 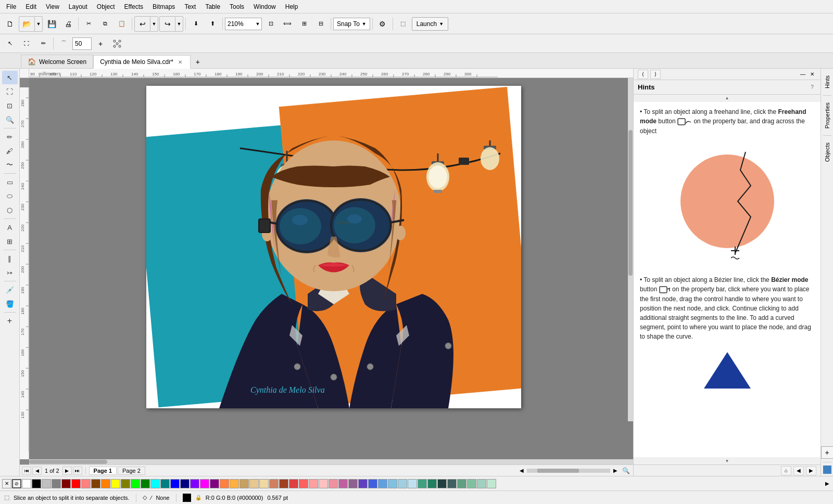 I want to click on hints-next-btn: ▶, so click(x=811, y=471).